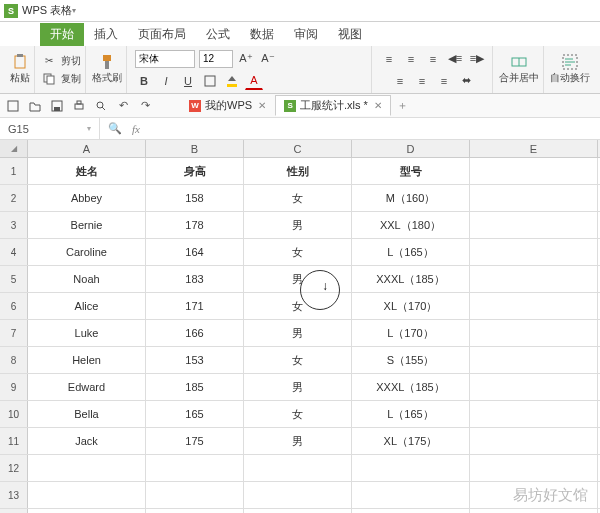 The image size is (600, 513). Describe the element at coordinates (74, 10) in the screenshot. I see `chevron-down-icon: ▾` at that location.